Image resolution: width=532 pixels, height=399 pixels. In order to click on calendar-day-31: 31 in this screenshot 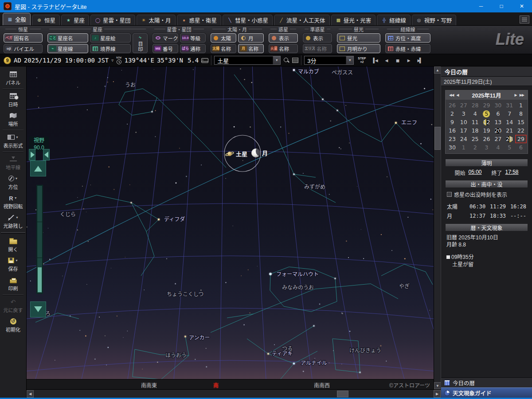, I will do `click(509, 106)`.